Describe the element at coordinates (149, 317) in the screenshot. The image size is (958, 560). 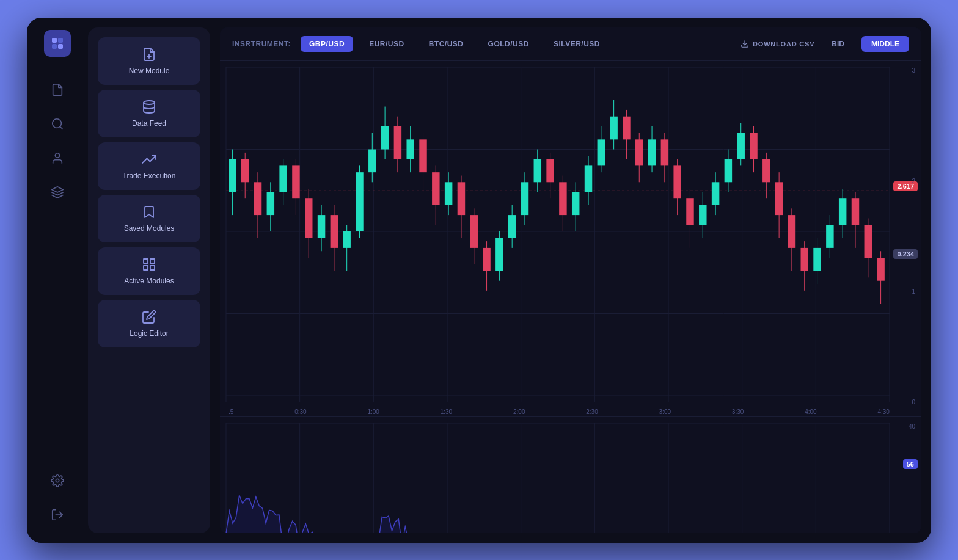
I see `edit-icon` at that location.